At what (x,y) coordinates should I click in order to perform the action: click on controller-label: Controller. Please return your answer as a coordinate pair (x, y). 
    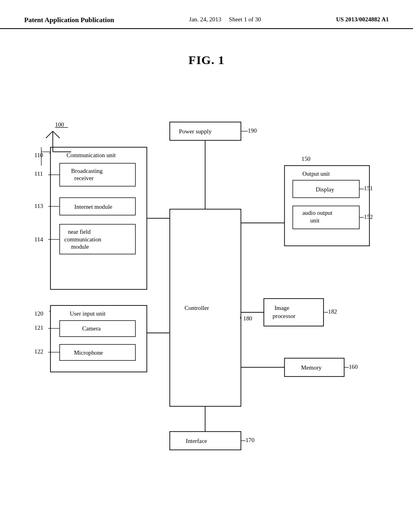
    Looking at the image, I should click on (197, 308).